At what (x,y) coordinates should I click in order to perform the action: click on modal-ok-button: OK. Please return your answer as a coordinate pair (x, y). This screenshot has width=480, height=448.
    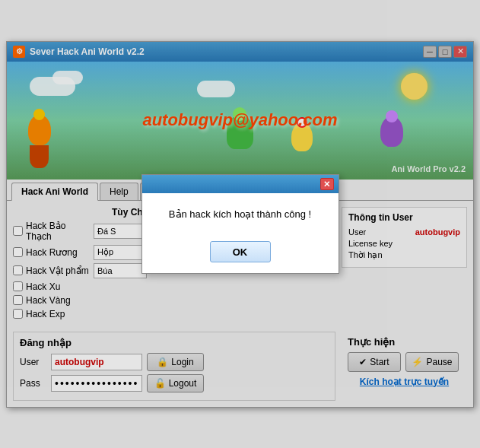
    Looking at the image, I should click on (240, 252).